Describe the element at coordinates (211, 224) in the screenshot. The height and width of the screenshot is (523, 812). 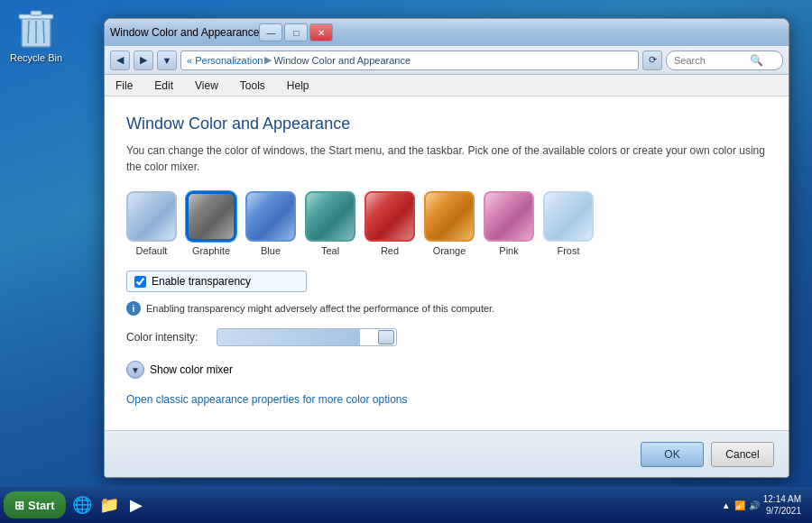
I see `swatch-item-graphite: Graphite` at that location.